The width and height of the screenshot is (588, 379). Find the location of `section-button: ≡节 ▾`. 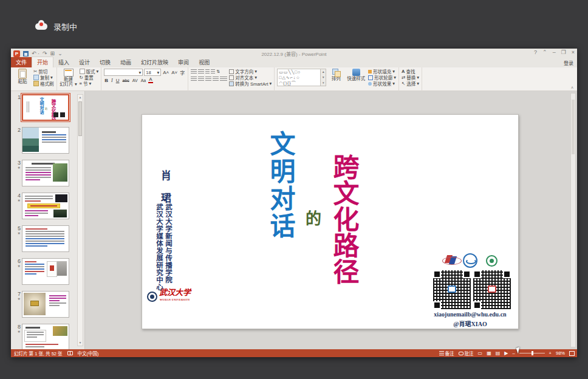

section-button: ≡节 ▾ is located at coordinates (89, 84).